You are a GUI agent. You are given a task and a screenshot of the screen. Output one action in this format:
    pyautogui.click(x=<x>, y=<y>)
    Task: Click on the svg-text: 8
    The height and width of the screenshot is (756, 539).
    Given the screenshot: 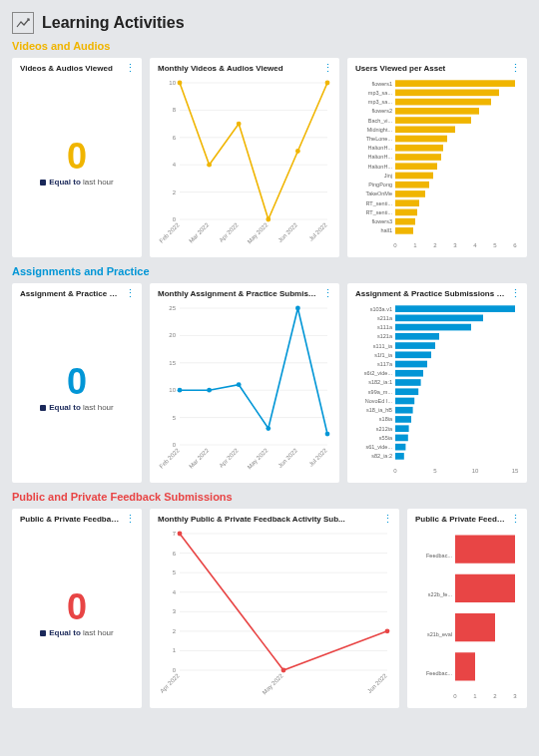 What is the action you would take?
    pyautogui.click(x=175, y=110)
    